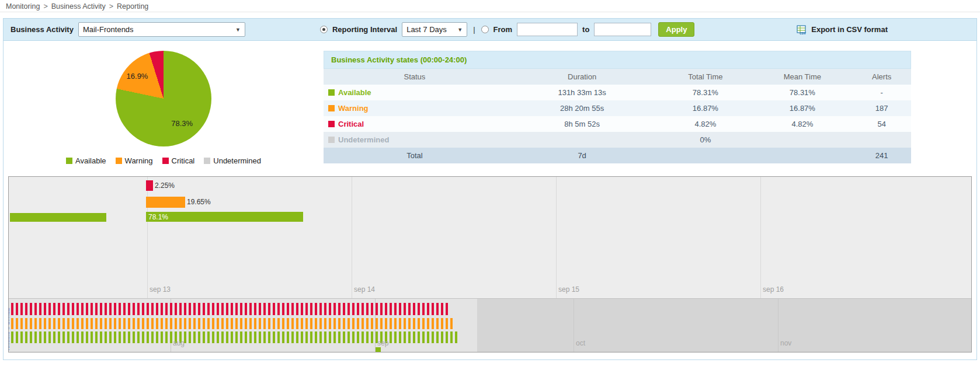 This screenshot has height=377, width=980. Describe the element at coordinates (415, 124) in the screenshot. I see `status-cell: Critical` at that location.